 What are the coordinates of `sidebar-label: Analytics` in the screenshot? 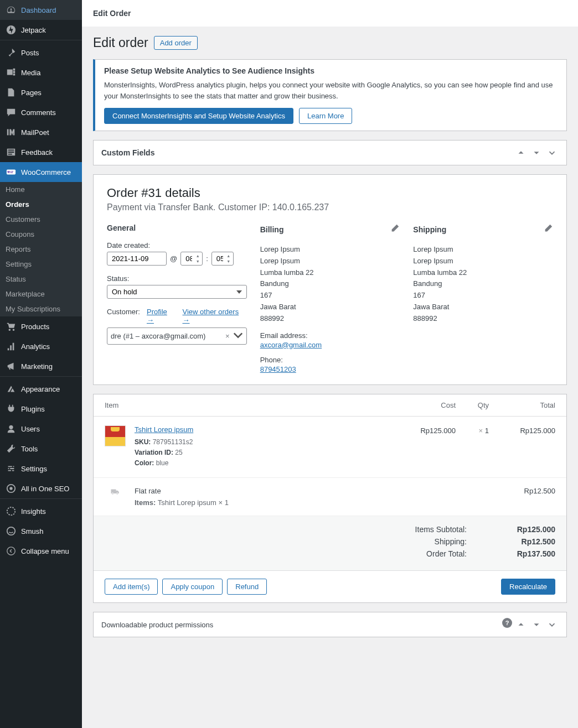 It's located at (35, 346).